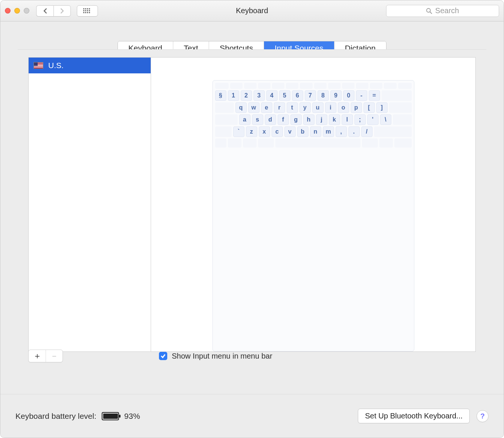 Image resolution: width=504 pixels, height=438 pixels. I want to click on search-icon, so click(429, 11).